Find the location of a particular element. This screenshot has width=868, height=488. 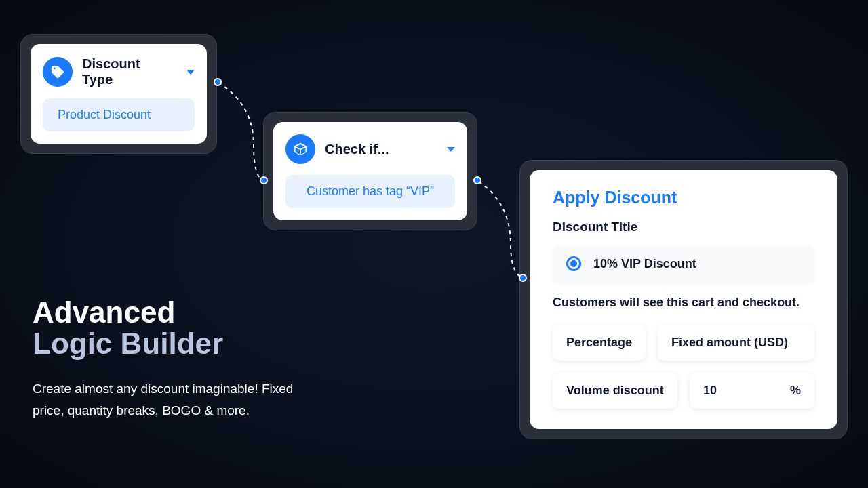

headline-area: Advanced Logic Builder Create almost any… is located at coordinates (175, 359).